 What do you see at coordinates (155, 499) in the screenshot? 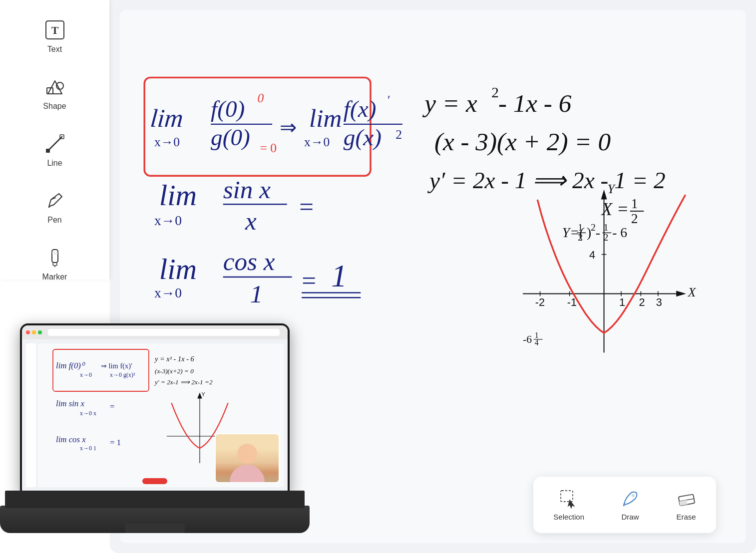
I see `laptop-keyboard` at bounding box center [155, 499].